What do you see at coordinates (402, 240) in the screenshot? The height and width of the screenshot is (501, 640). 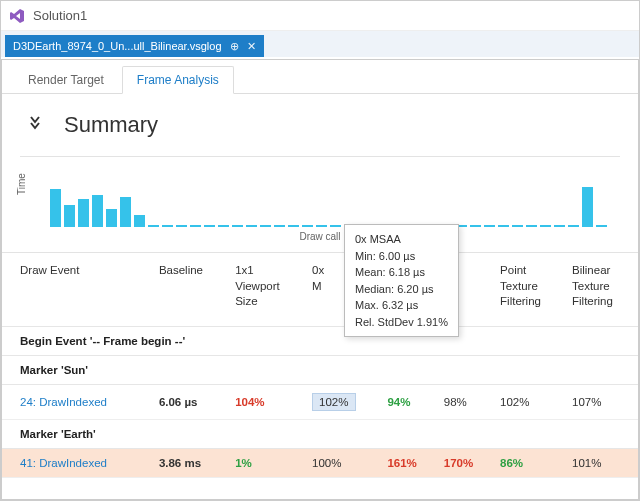 I see `tooltip-line: 0x MSAA` at bounding box center [402, 240].